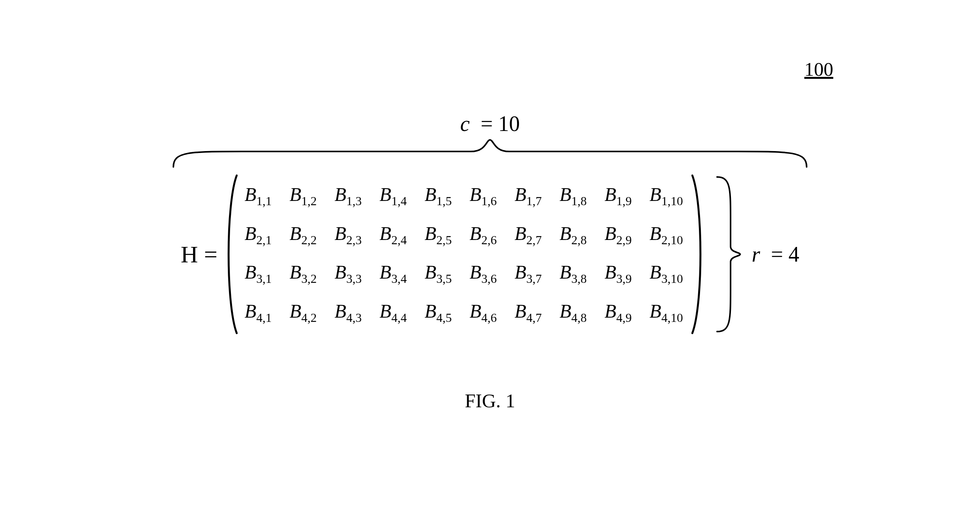  I want to click on matrix-cell: B1,4, so click(393, 196).